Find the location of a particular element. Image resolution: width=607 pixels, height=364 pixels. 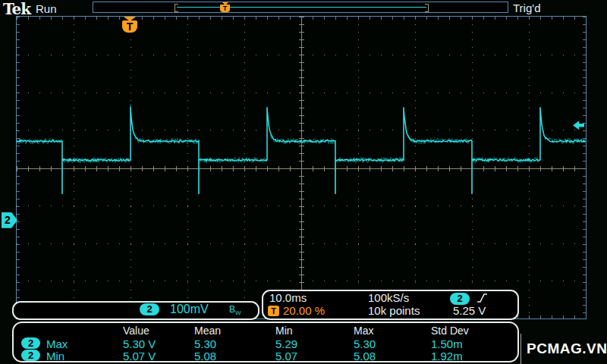

measurement-value: 5.30 V is located at coordinates (140, 344).